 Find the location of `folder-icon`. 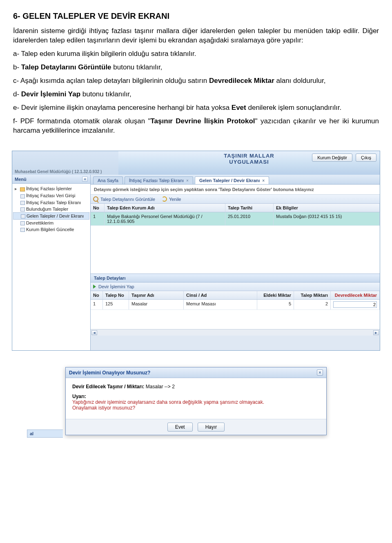

folder-icon is located at coordinates (22, 189).